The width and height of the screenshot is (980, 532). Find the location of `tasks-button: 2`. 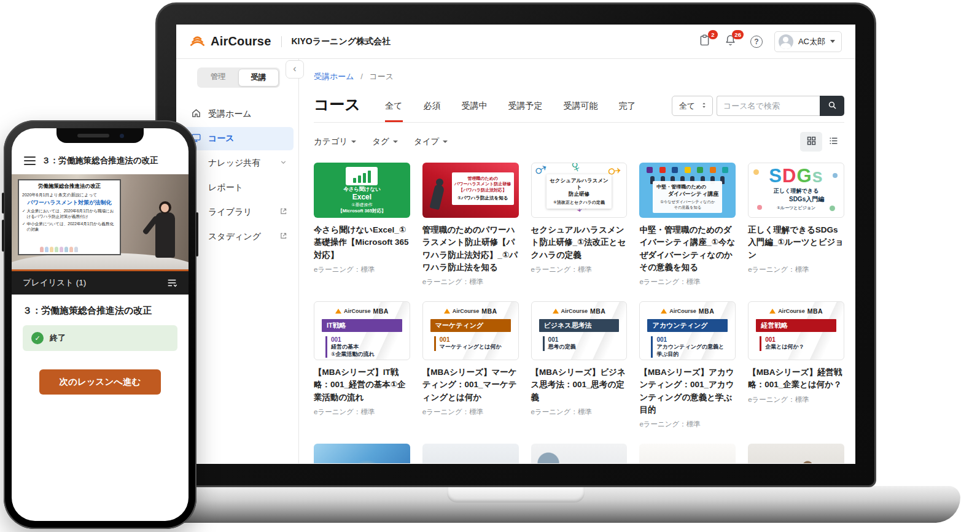

tasks-button: 2 is located at coordinates (705, 42).